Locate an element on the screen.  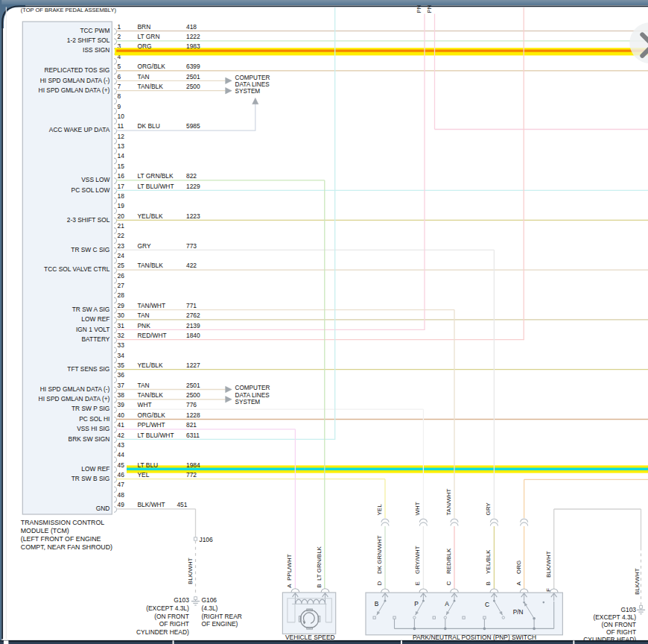
svg-text: IGN 1 VOLT is located at coordinates (92, 329).